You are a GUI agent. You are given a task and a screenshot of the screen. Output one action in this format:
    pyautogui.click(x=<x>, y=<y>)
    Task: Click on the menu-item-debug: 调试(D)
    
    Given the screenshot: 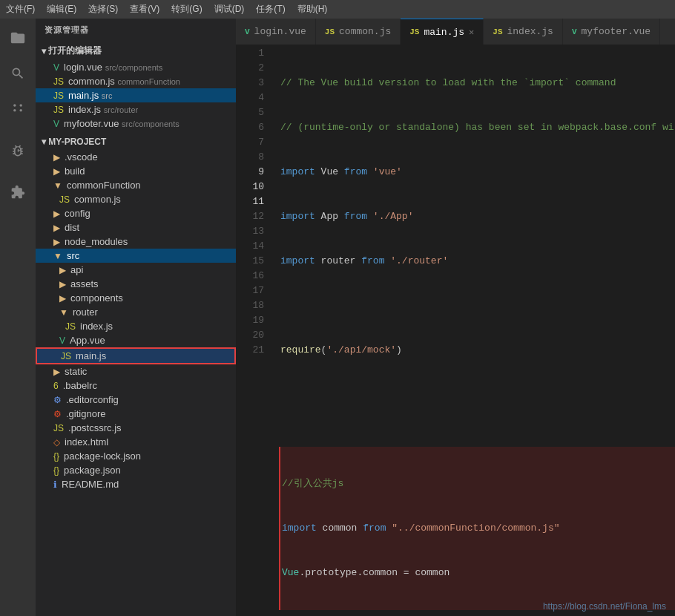 What is the action you would take?
    pyautogui.click(x=230, y=9)
    